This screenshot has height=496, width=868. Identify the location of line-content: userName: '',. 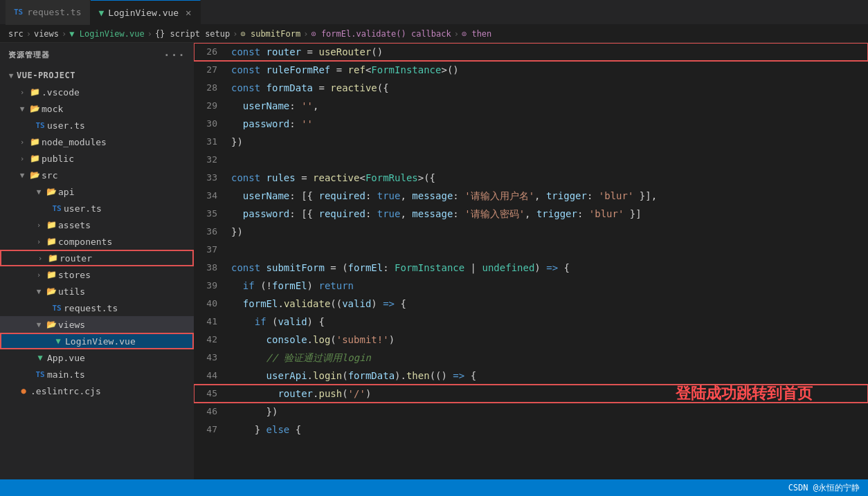
(548, 106).